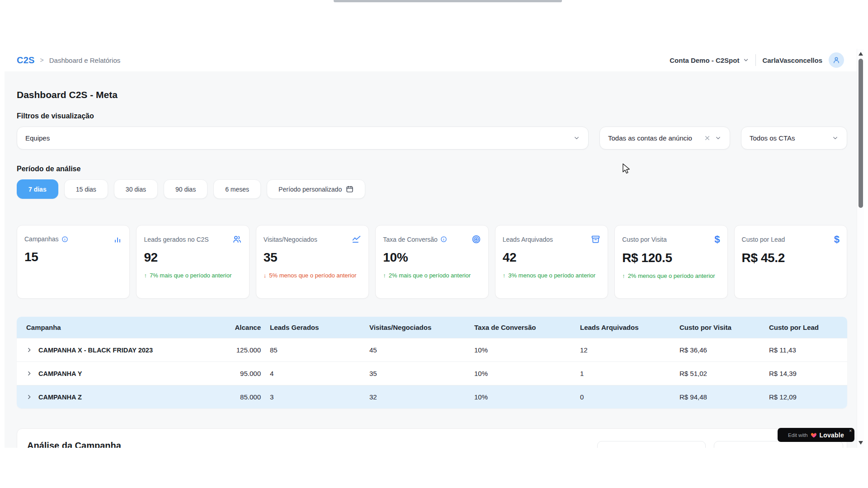 This screenshot has height=488, width=868. I want to click on analysis-view-select: Campanha Completa, so click(778, 445).